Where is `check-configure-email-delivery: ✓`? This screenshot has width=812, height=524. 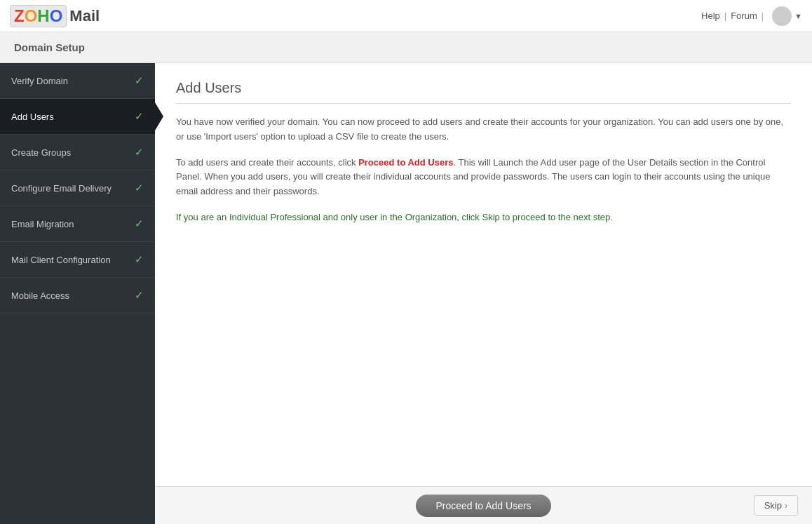
check-configure-email-delivery: ✓ is located at coordinates (139, 188).